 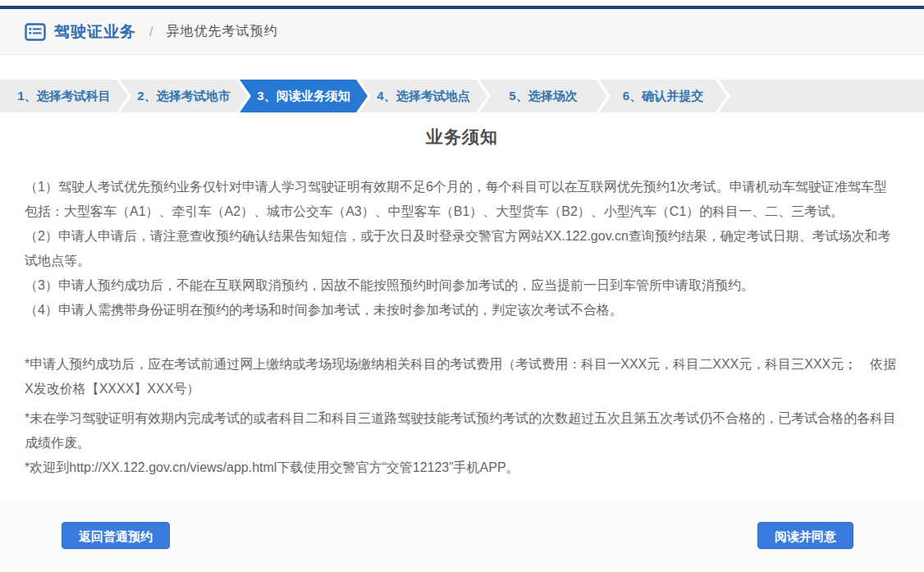 I want to click on step-read-notice: 3、阅读业务须知, so click(x=304, y=96).